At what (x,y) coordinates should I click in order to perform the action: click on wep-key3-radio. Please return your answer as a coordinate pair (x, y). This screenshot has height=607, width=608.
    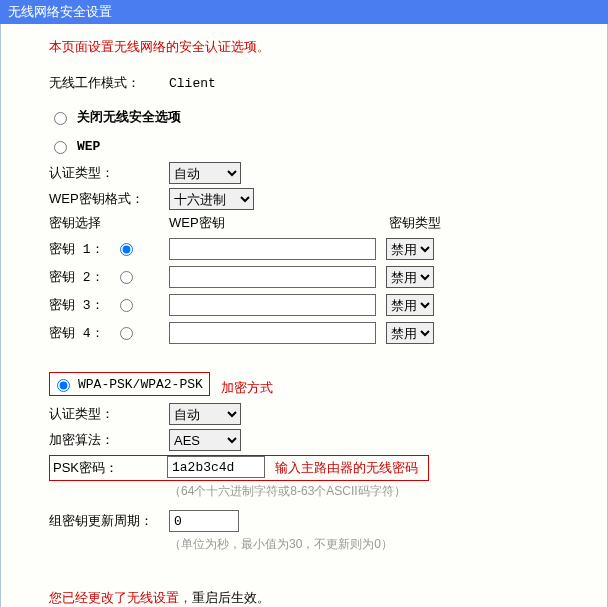
    Looking at the image, I should click on (126, 306).